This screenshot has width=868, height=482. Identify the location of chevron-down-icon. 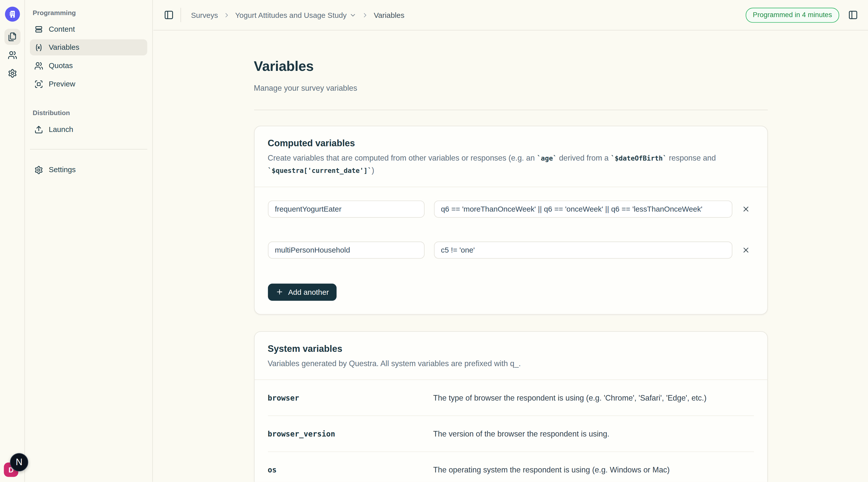
(353, 15).